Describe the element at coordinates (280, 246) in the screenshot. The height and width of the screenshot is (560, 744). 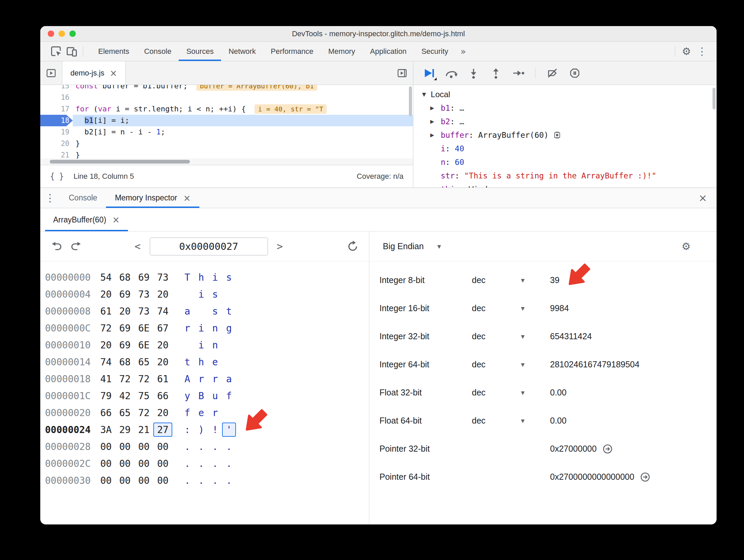
I see `next-page-button: >` at that location.